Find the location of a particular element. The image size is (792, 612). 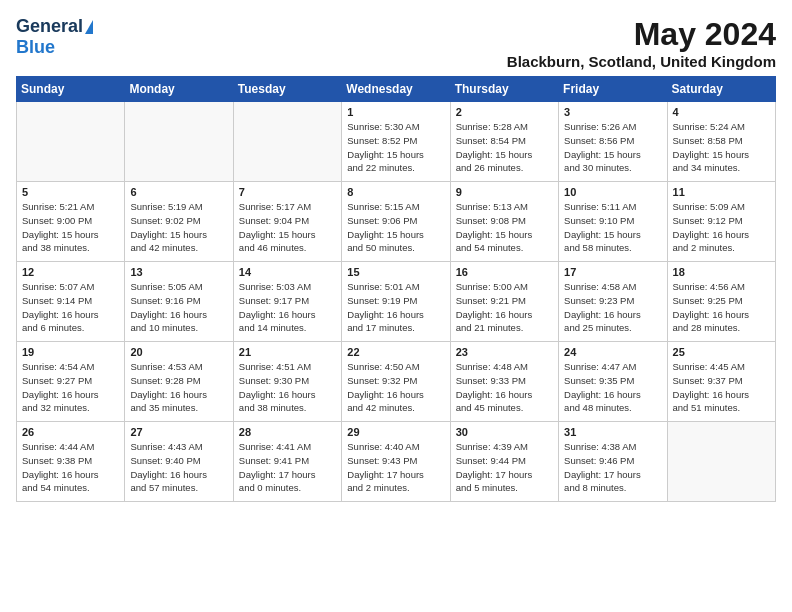

calendar-day-cell: 1Sunrise: 5:30 AM Sunset: 8:52 PM Daylig… is located at coordinates (396, 142).